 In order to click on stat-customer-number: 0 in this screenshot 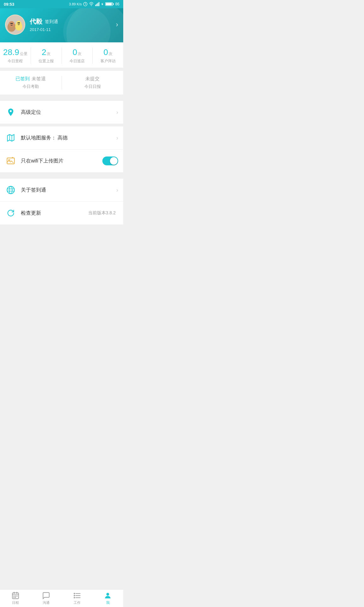, I will do `click(106, 52)`.